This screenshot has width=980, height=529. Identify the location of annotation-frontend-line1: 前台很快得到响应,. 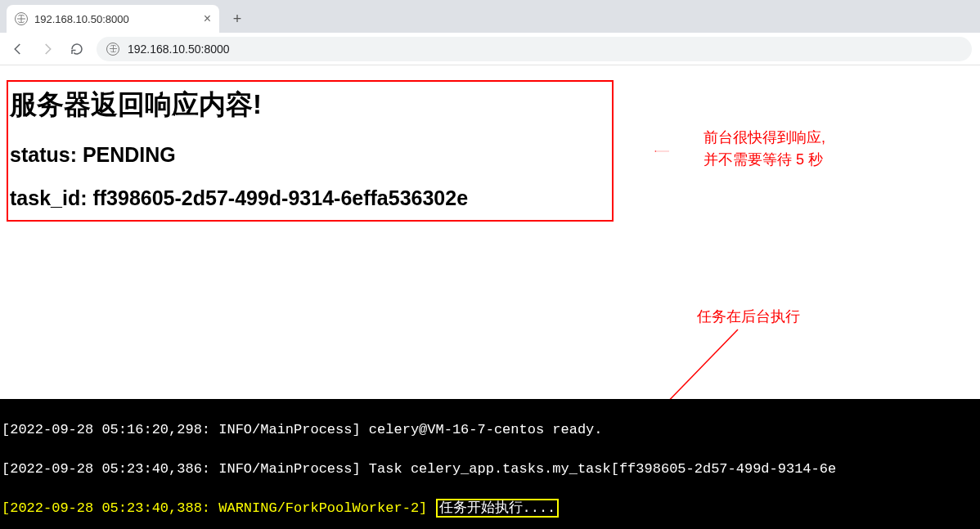
(764, 137).